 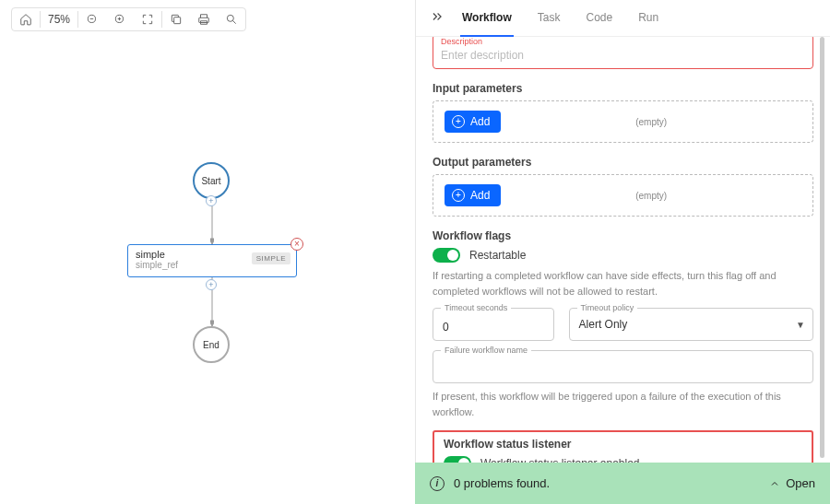 What do you see at coordinates (92, 19) in the screenshot?
I see `zoom-out-button` at bounding box center [92, 19].